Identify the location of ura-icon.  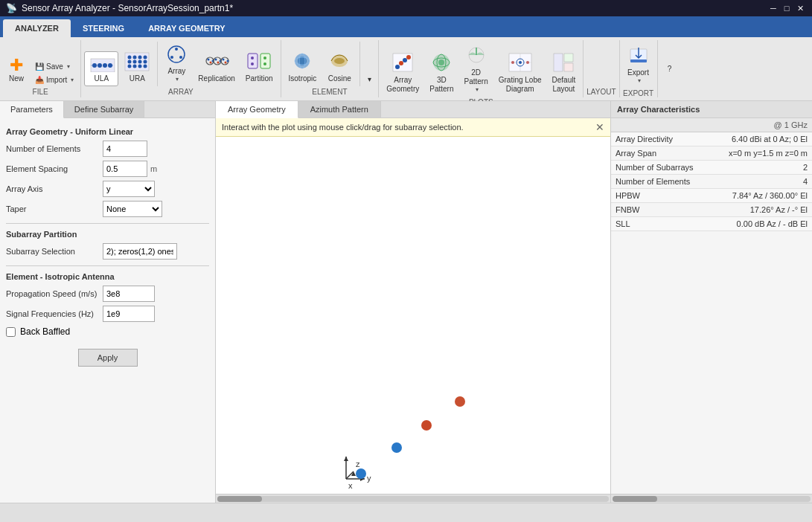
(137, 62).